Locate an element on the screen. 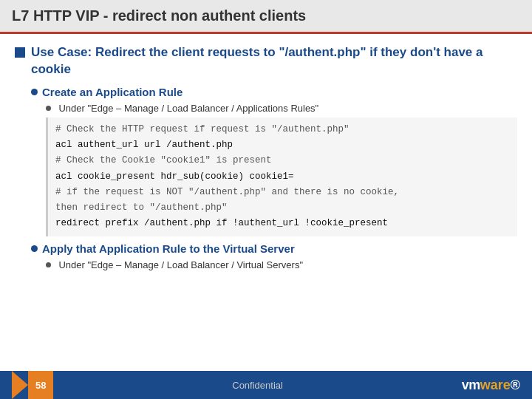  circle-bullet-small-icon is located at coordinates (49, 108).